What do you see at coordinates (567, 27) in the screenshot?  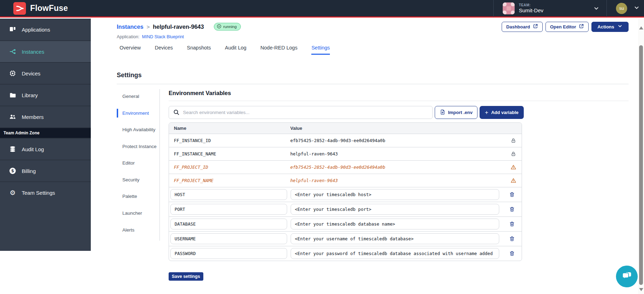 I see `open-editor-button: Open Editor` at bounding box center [567, 27].